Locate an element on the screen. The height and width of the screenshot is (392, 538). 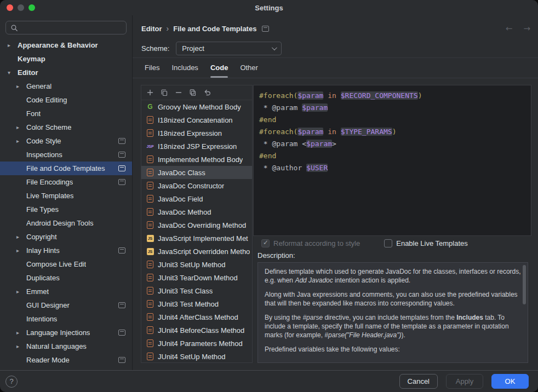
help-button: ? is located at coordinates (12, 382).